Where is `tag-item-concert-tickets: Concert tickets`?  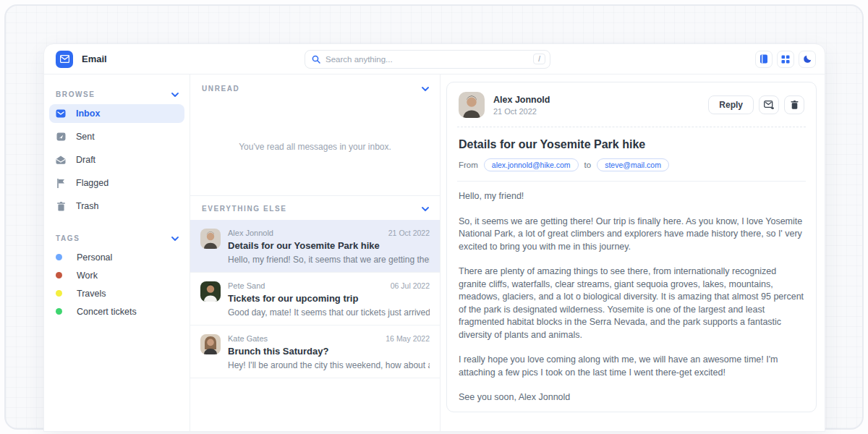
tag-item-concert-tickets: Concert tickets is located at coordinates (117, 311).